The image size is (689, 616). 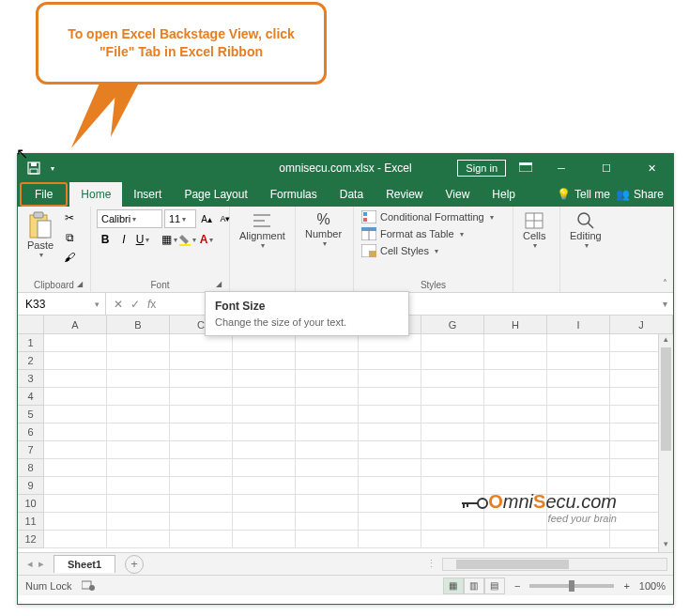 I want to click on row-header: 11, so click(x=31, y=522).